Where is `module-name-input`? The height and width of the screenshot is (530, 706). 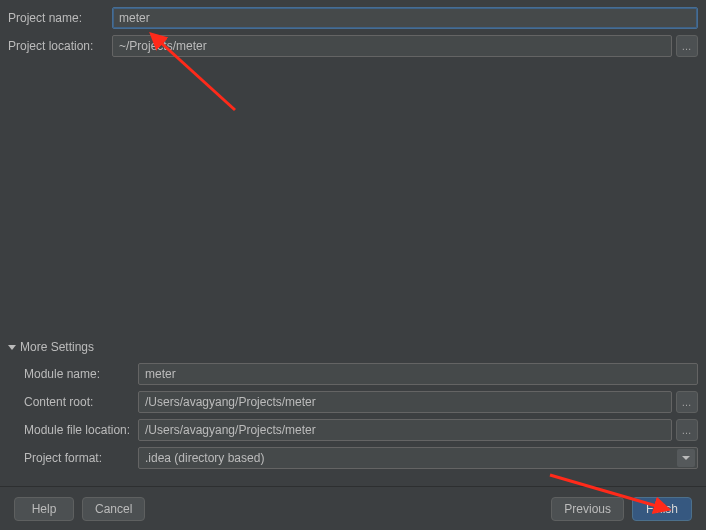
module-name-input is located at coordinates (418, 374).